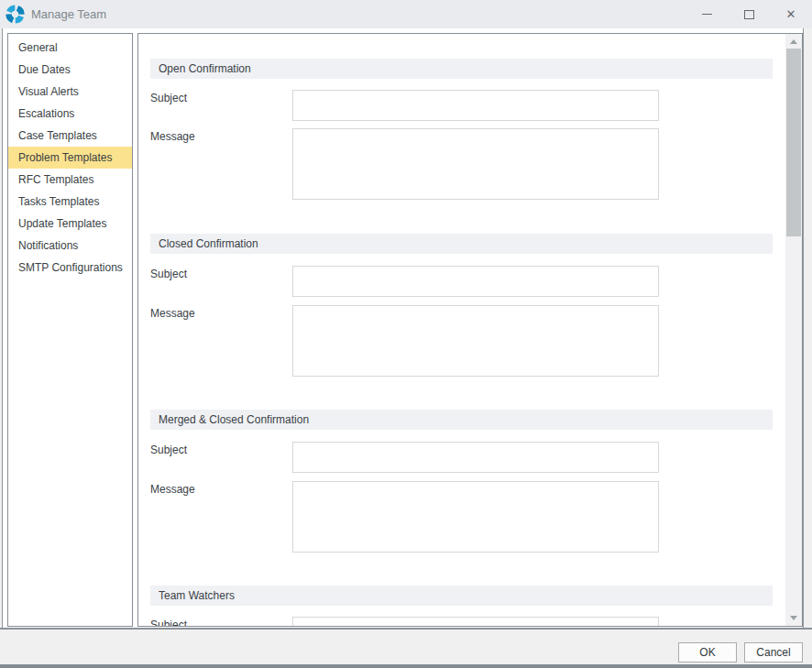 Image resolution: width=812 pixels, height=668 pixels. What do you see at coordinates (476, 457) in the screenshot?
I see `merged-closed-confirmation-subject-input` at bounding box center [476, 457].